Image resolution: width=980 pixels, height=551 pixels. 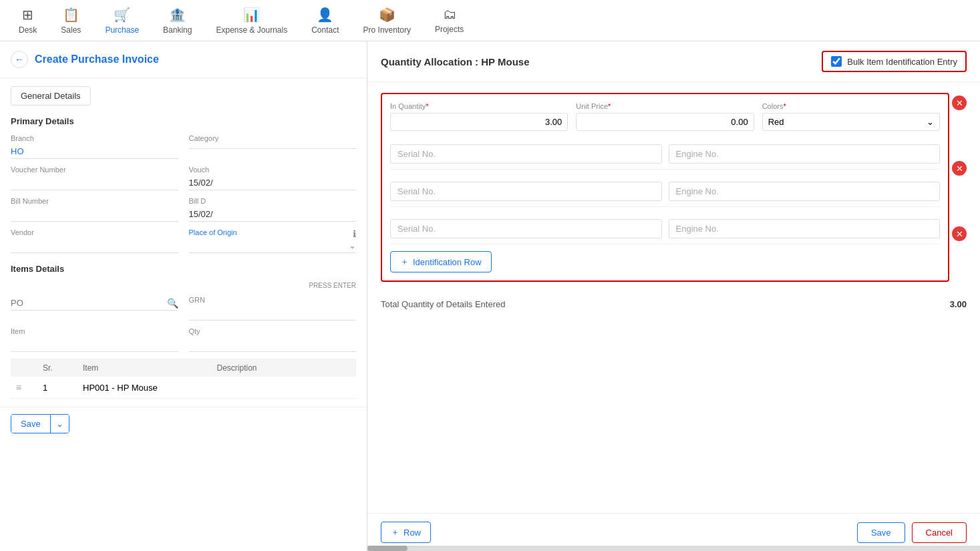 I want to click on category-label: Category, so click(x=273, y=138).